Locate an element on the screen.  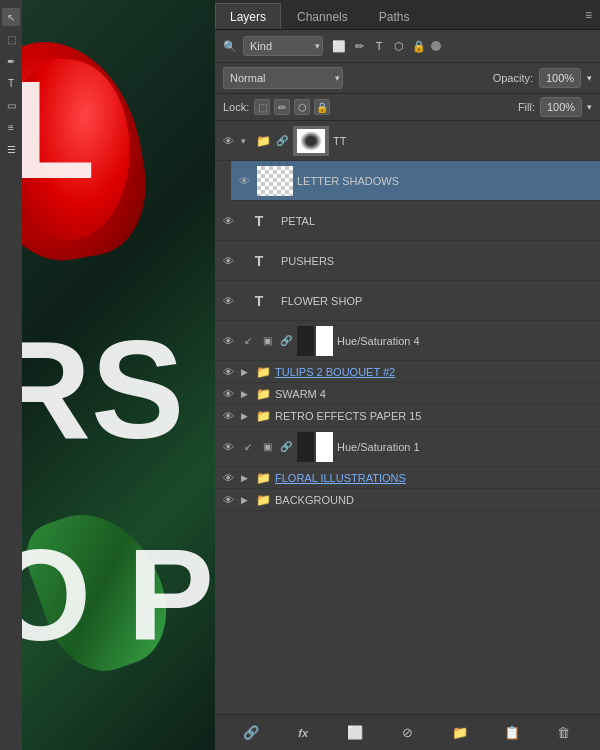
lock-label: Lock: is located at coordinates (236, 107).